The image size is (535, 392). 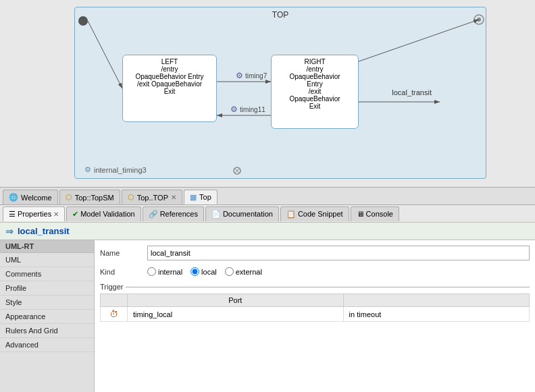 I want to click on sidebar-item-rulers-and-grid: Rulers And Grid, so click(x=47, y=331).